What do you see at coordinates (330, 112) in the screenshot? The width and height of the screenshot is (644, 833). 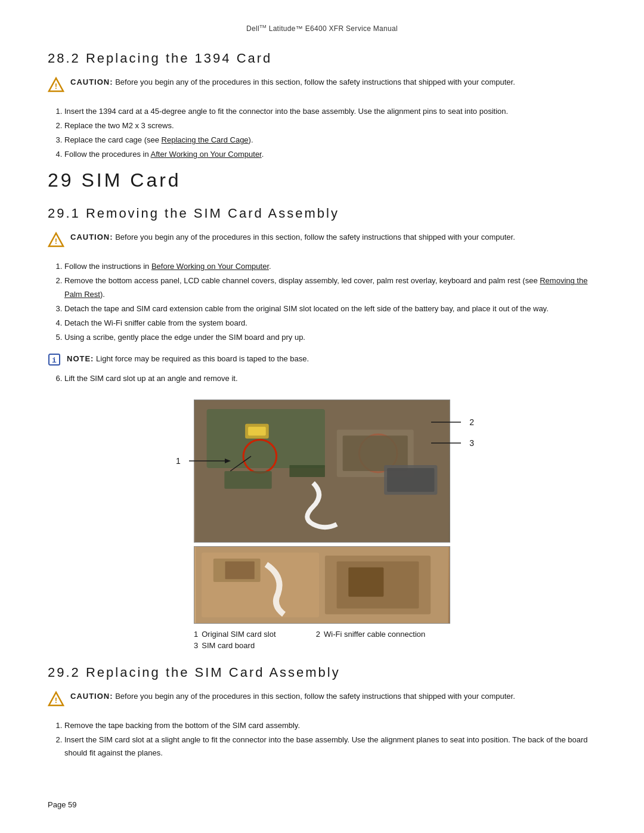 I see `step-28-2-1: Insert the 1394 card at a 45-degree angl…` at bounding box center [330, 112].